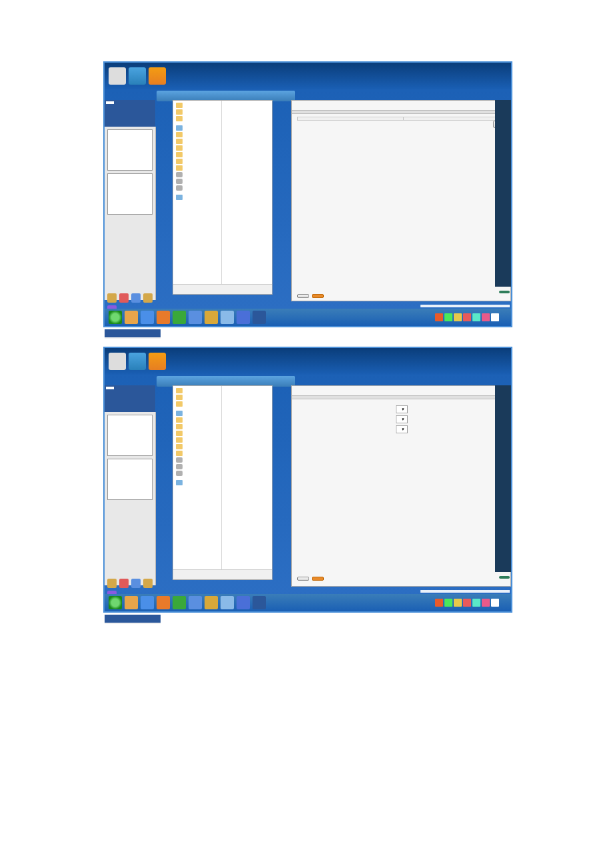  What do you see at coordinates (133, 338) in the screenshot?
I see `doc-number` at bounding box center [133, 338].